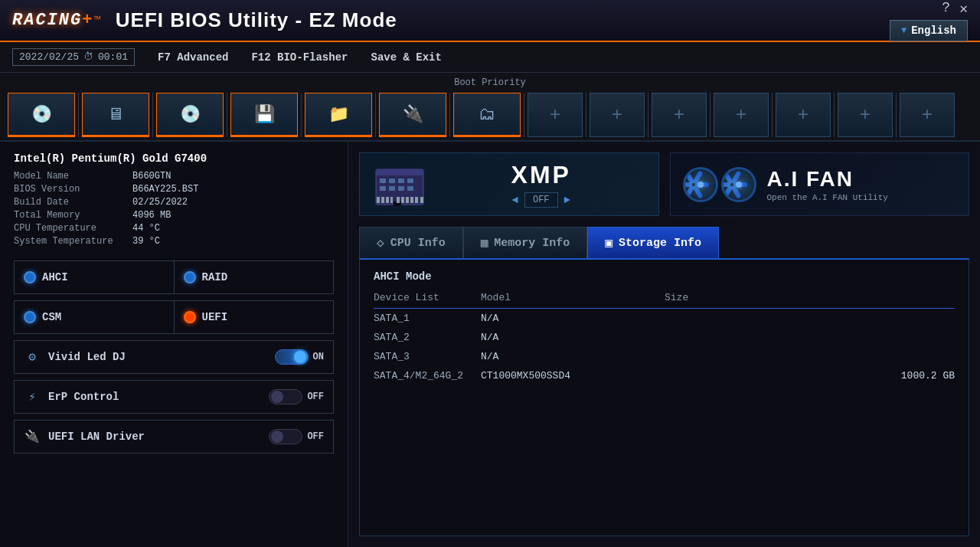  Describe the element at coordinates (87, 20) in the screenshot. I see `logo-plus-text: +` at that location.